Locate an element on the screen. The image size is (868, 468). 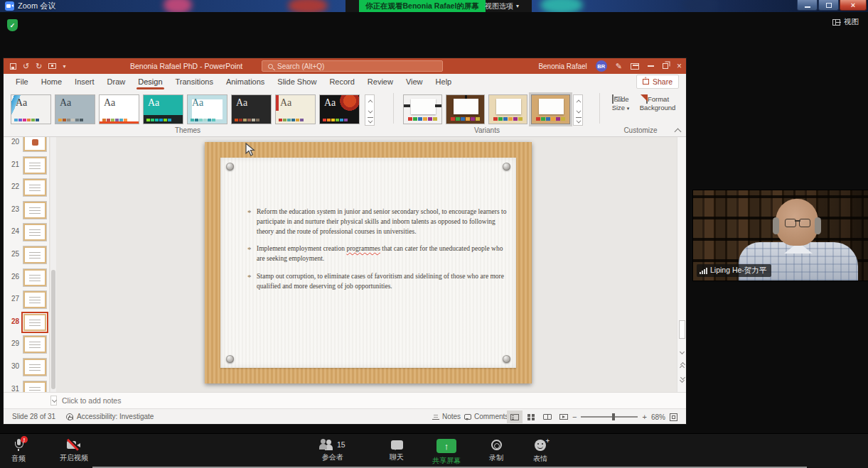
zoom-percent: 68% is located at coordinates (658, 418).